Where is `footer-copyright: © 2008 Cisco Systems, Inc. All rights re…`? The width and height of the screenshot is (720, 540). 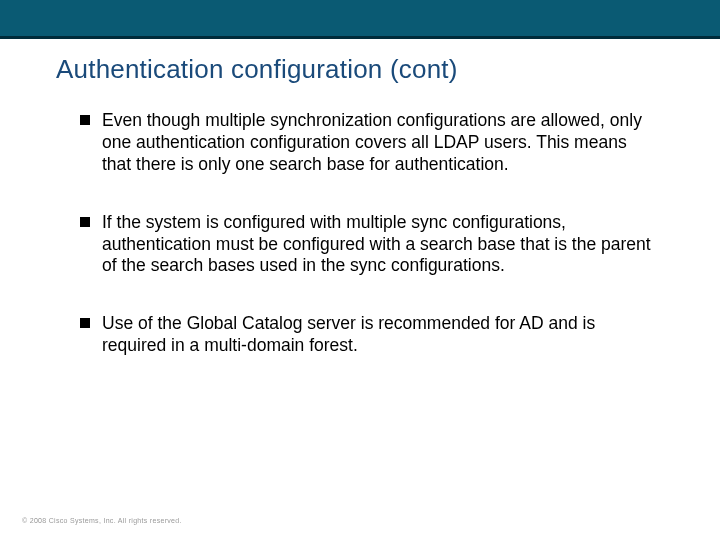 footer-copyright: © 2008 Cisco Systems, Inc. All rights re… is located at coordinates (102, 520).